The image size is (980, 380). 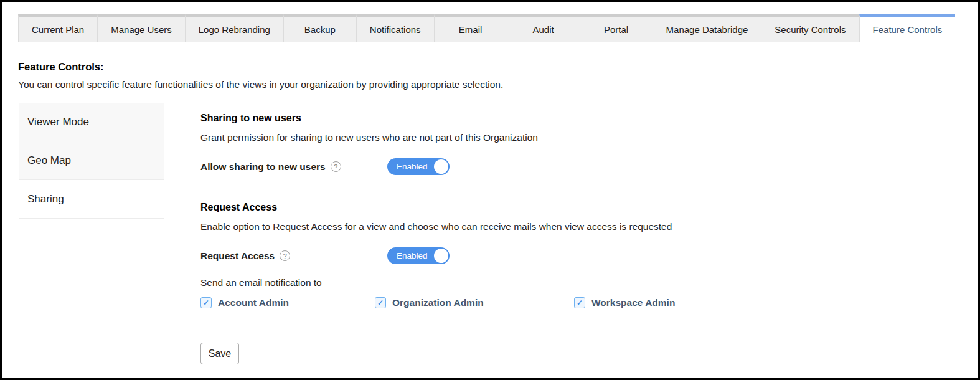 What do you see at coordinates (92, 238) in the screenshot?
I see `feature-sidebar: Viewer Mode Geo Map Sharing` at bounding box center [92, 238].